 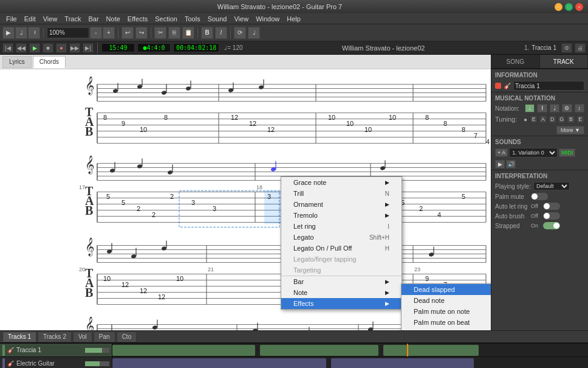 I want to click on bottom-tab-tracks1: Tracks 1, so click(x=19, y=337).